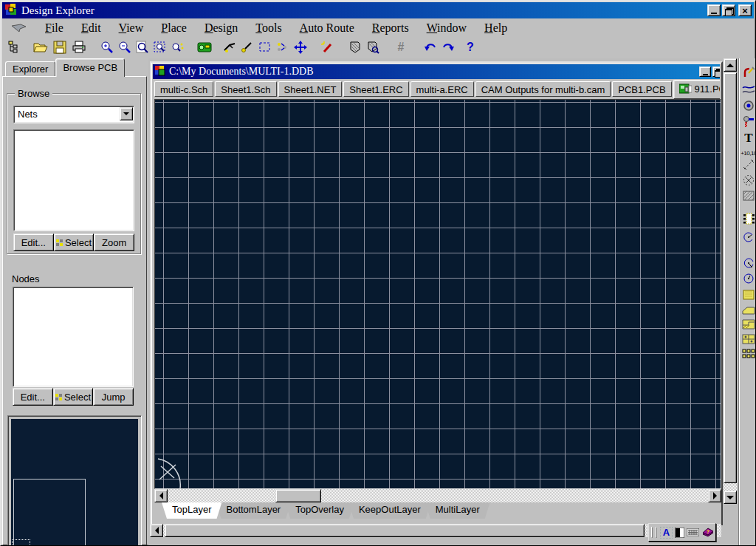  I want to click on camera-button, so click(205, 47).